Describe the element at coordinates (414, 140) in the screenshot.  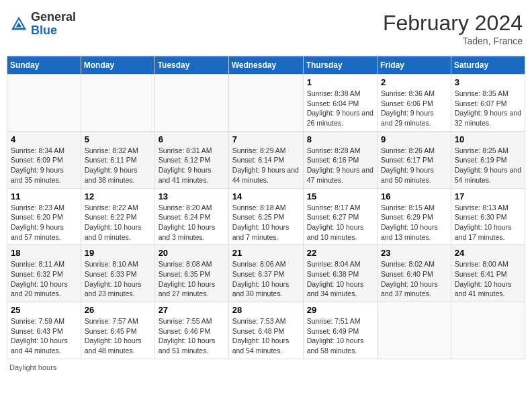
I see `day-number: 9` at that location.